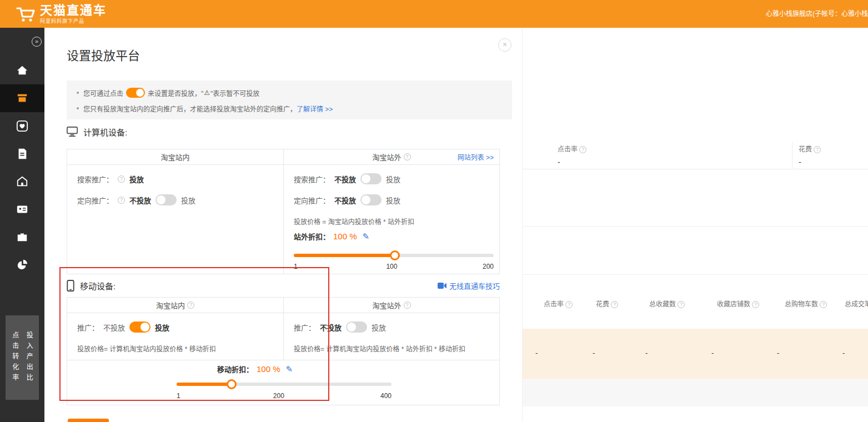 The height and width of the screenshot is (422, 868). I want to click on sidebar-item-tools, so click(22, 237).